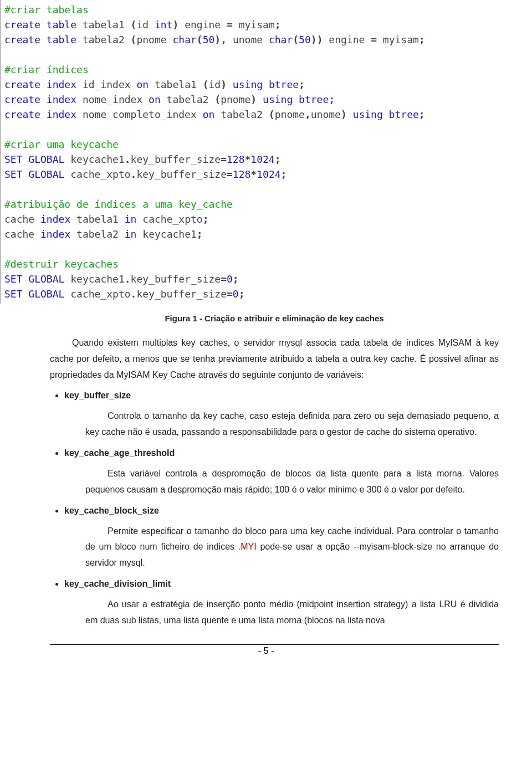  What do you see at coordinates (292, 482) in the screenshot?
I see `var-desc: Esta variável controla a despromoção de …` at bounding box center [292, 482].